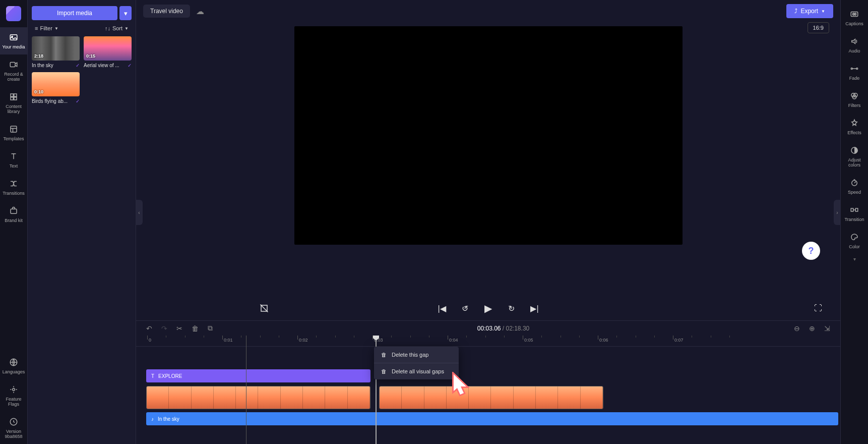 The width and height of the screenshot is (868, 444). What do you see at coordinates (42, 66) in the screenshot?
I see `media-label-text: In the sky` at bounding box center [42, 66].